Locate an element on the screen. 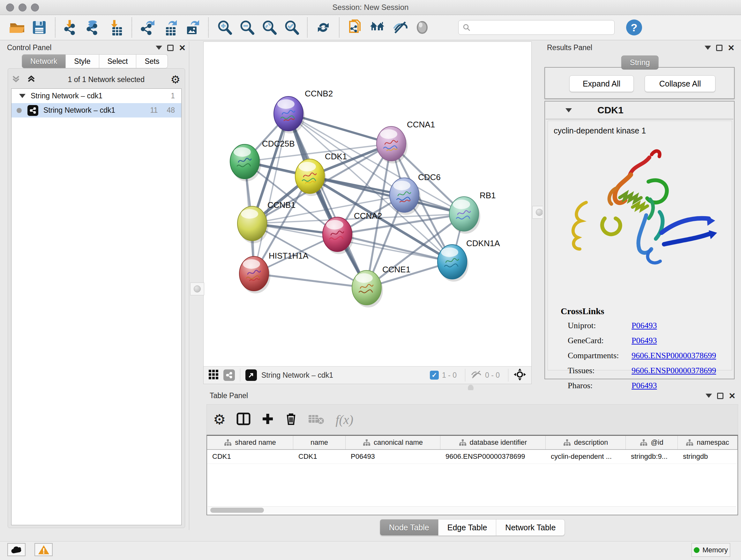  gene-section-header: CDK1 is located at coordinates (639, 111).